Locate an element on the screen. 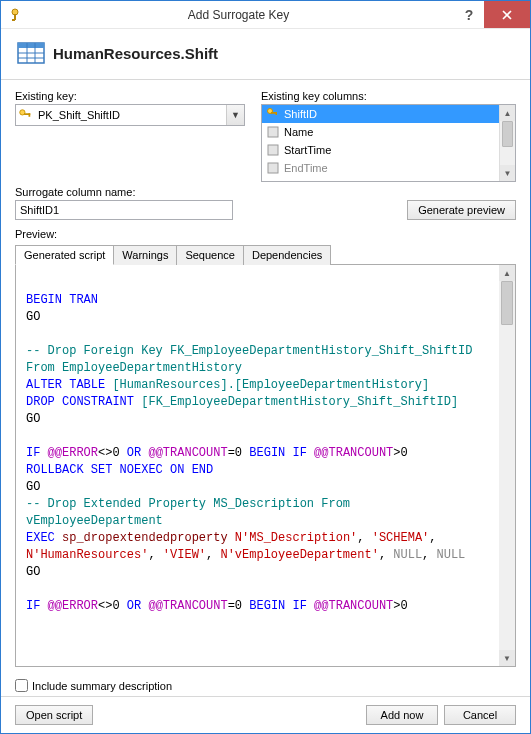 This screenshot has width=531, height=734. table-icon is located at coordinates (31, 53).